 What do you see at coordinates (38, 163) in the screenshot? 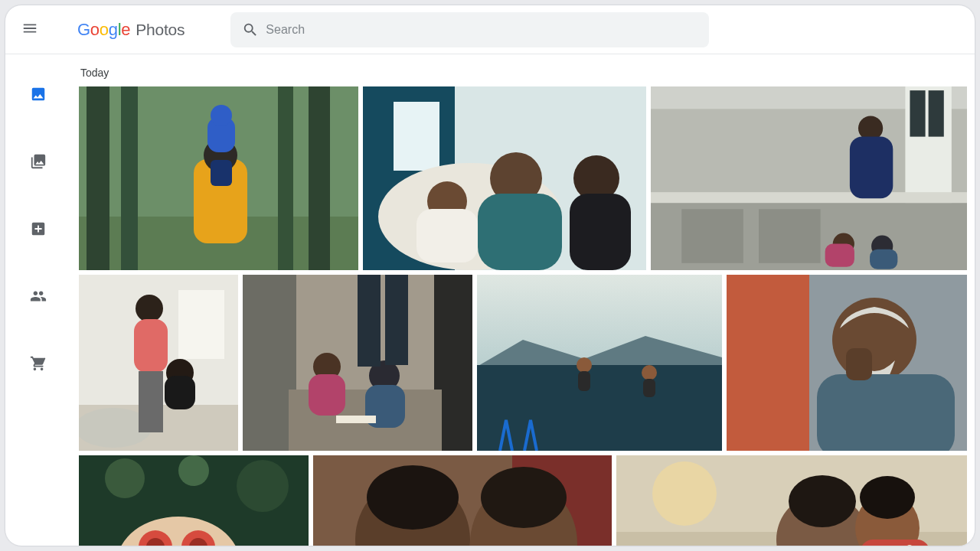
I see `nav-albums` at bounding box center [38, 163].